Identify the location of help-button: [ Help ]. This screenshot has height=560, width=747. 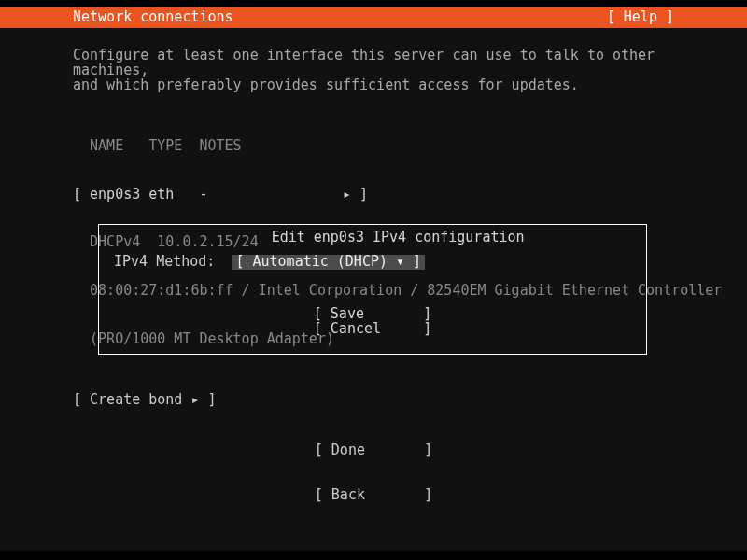
(641, 18).